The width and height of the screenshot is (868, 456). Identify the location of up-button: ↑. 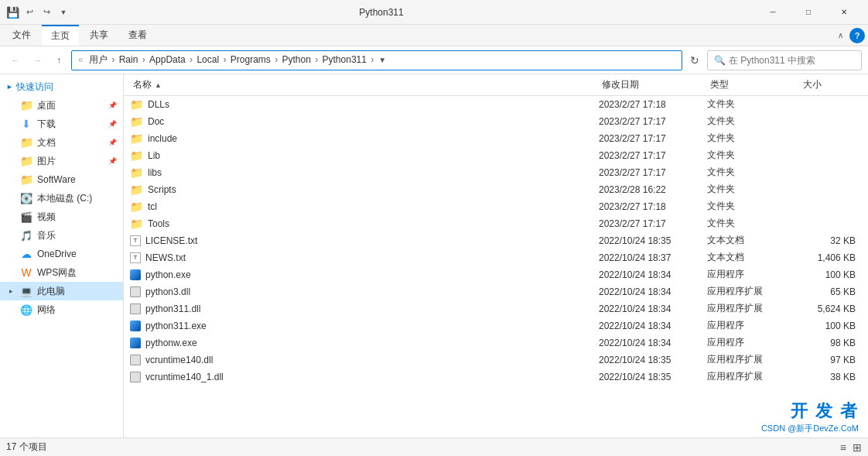
(59, 60).